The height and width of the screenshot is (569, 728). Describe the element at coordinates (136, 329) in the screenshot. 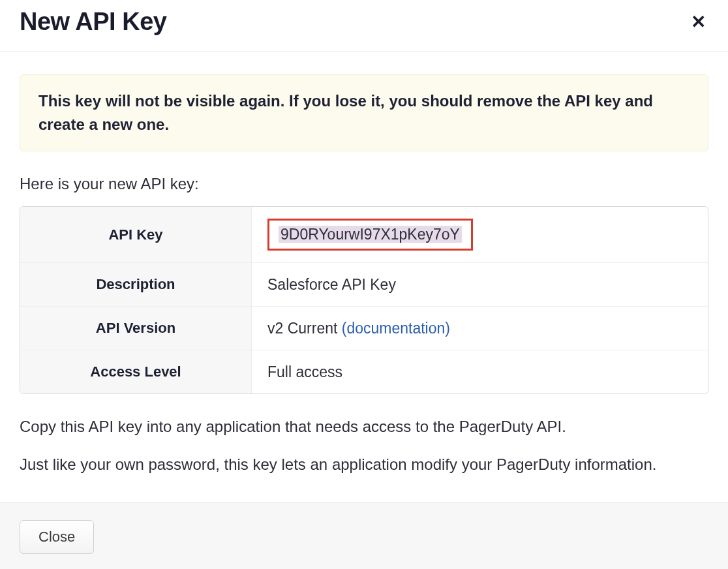

I see `api-version-label: API Version` at that location.